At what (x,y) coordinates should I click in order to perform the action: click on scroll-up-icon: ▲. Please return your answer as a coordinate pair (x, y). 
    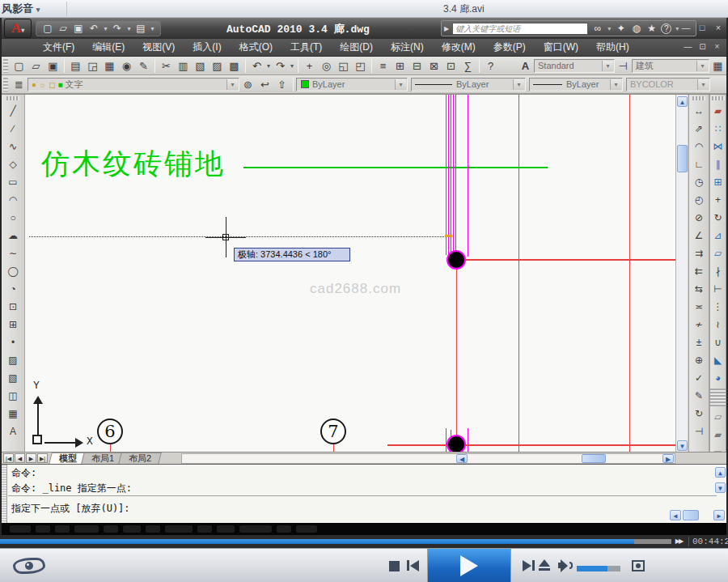
    Looking at the image, I should click on (683, 102).